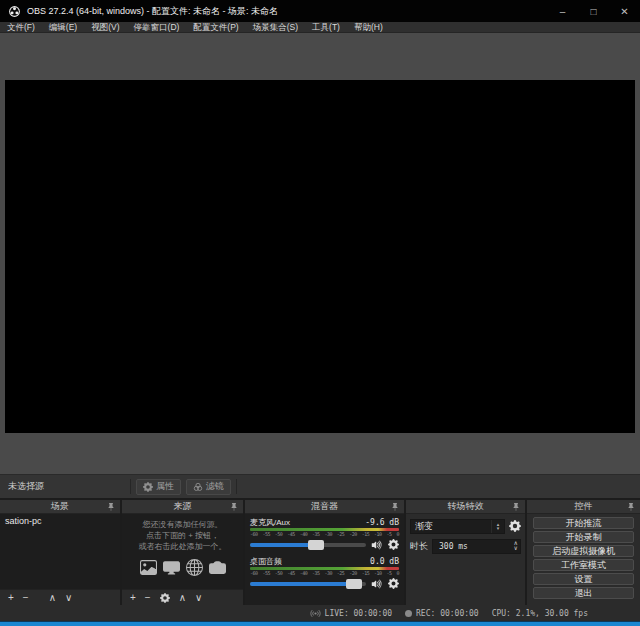  Describe the element at coordinates (182, 597) in the screenshot. I see `sources-toolbar: + − ∧ ∨` at that location.